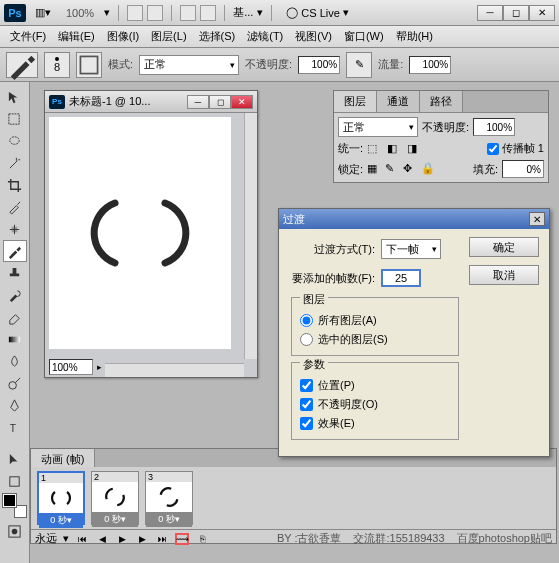 The height and width of the screenshot is (563, 559). Describe the element at coordinates (10, 500) in the screenshot. I see `foreground-color` at that location.